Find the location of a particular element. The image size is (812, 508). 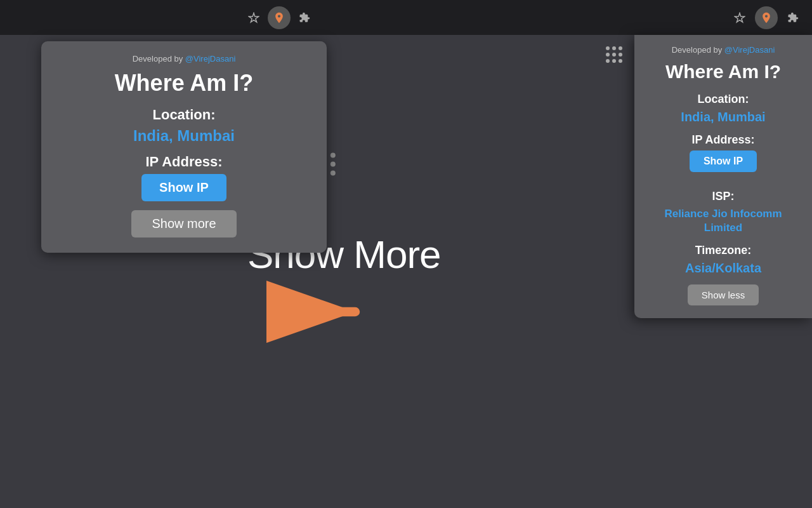

isp-label: ISP: is located at coordinates (723, 197).